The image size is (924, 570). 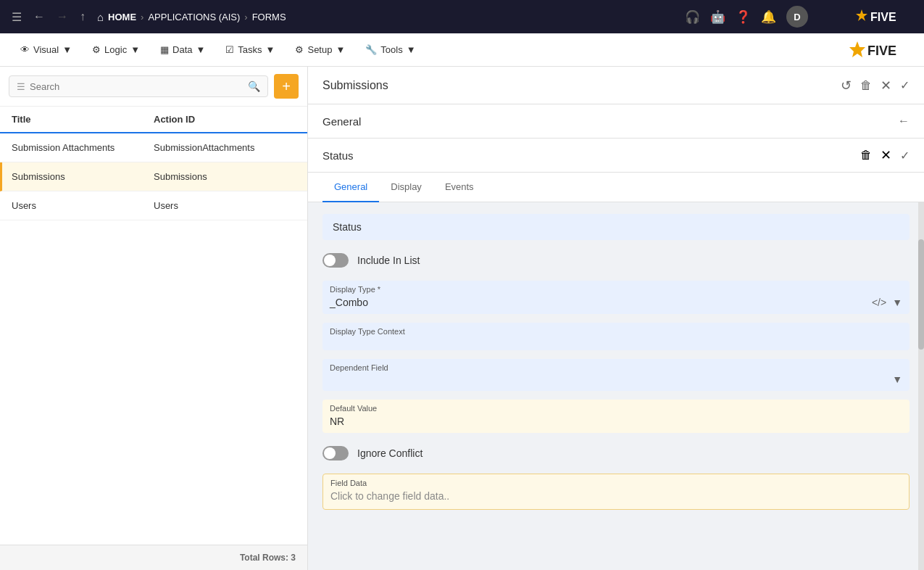 What do you see at coordinates (25, 49) in the screenshot?
I see `visual-icon: 👁` at bounding box center [25, 49].